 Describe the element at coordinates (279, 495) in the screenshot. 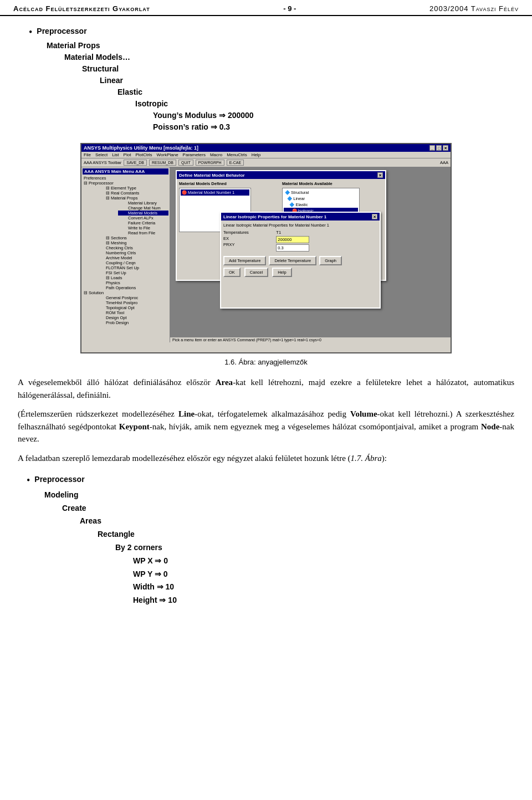

I see `modeling-label: Modeling` at that location.